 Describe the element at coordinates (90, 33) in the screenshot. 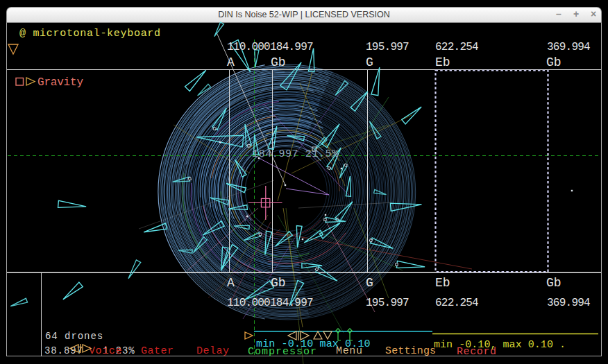

I see `svg-text: @ microtonal-keyboard` at that location.